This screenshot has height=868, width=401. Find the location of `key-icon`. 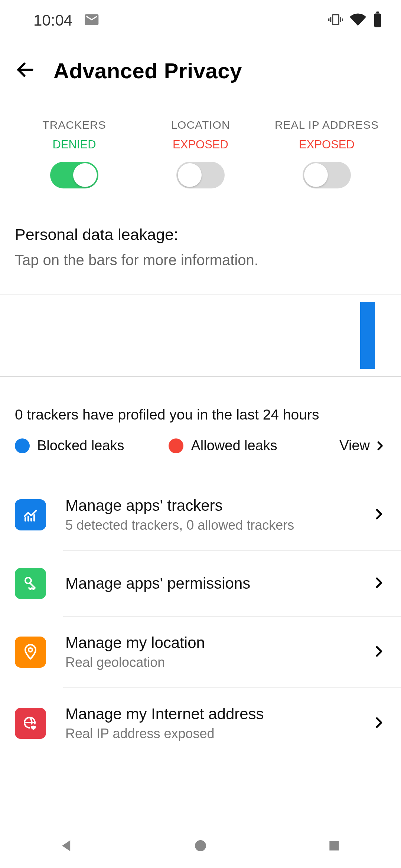

key-icon is located at coordinates (30, 583).